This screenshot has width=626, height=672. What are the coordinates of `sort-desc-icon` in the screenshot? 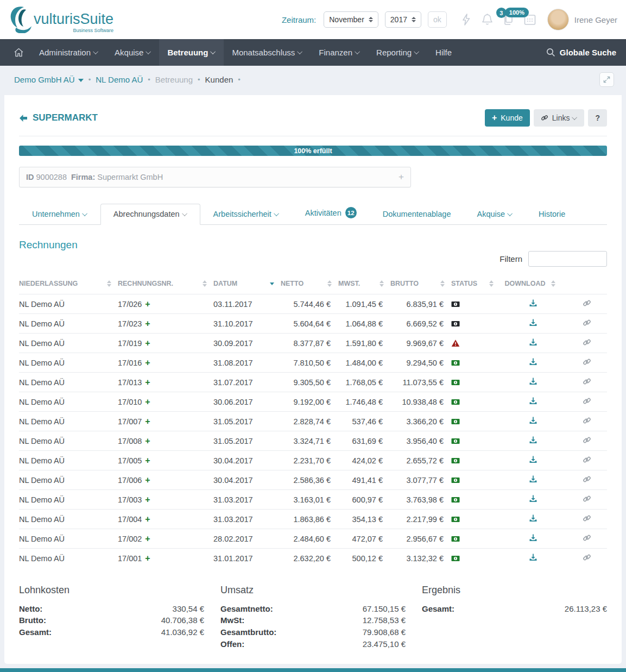 It's located at (272, 284).